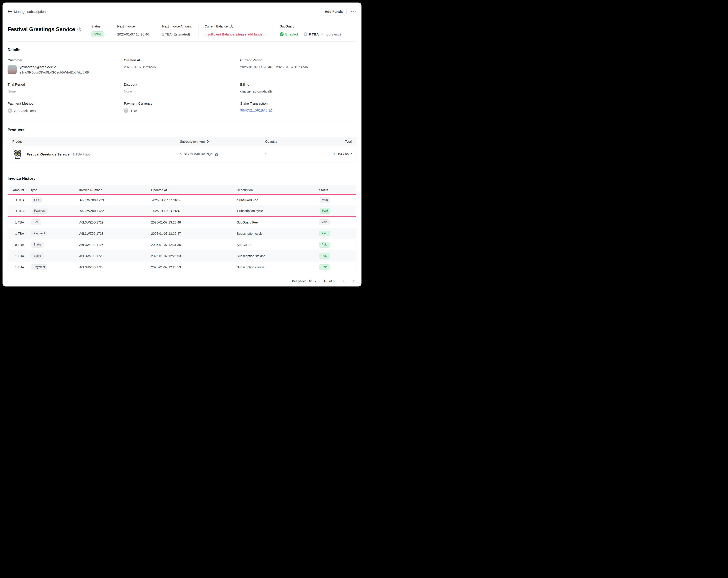  What do you see at coordinates (40, 211) in the screenshot?
I see `invoice-type-badge: Payment` at bounding box center [40, 211].